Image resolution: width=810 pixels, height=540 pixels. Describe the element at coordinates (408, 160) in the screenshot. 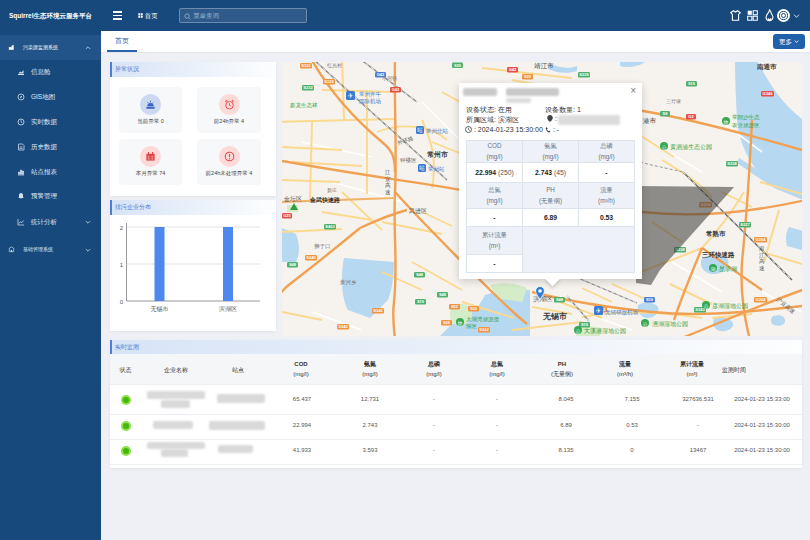

I see `svg-text: 钟楼区` at that location.